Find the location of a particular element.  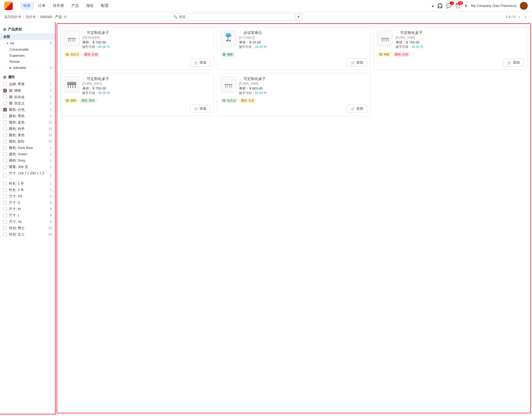

filter-color-grey: 颜色: Grey 1 is located at coordinates (28, 161).